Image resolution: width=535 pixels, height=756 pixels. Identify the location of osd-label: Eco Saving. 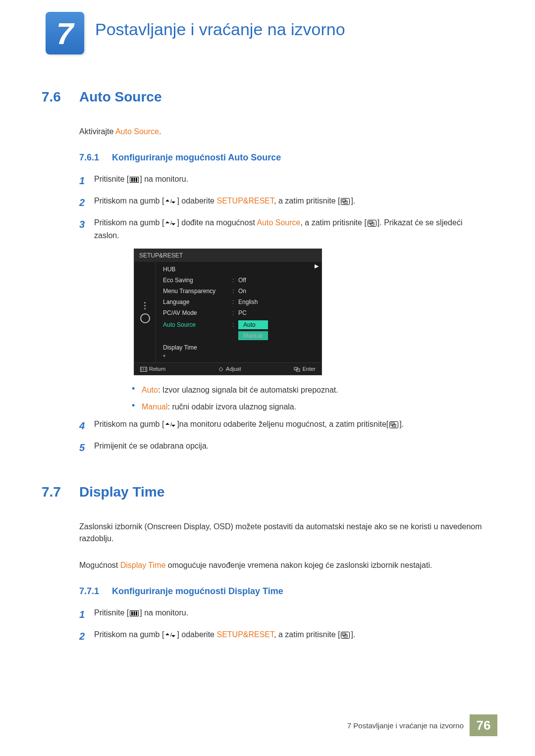
(198, 280).